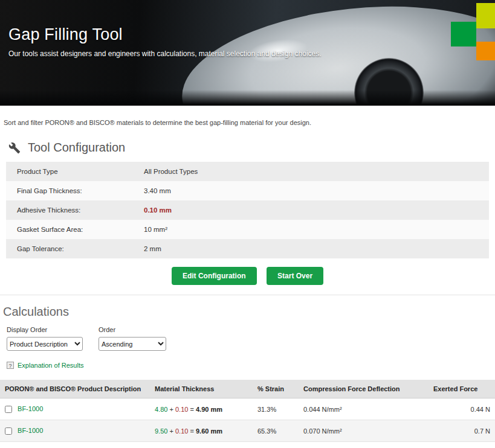 This screenshot has height=448, width=495. What do you see at coordinates (161, 431) in the screenshot?
I see `thickness-base: 9.50` at bounding box center [161, 431].